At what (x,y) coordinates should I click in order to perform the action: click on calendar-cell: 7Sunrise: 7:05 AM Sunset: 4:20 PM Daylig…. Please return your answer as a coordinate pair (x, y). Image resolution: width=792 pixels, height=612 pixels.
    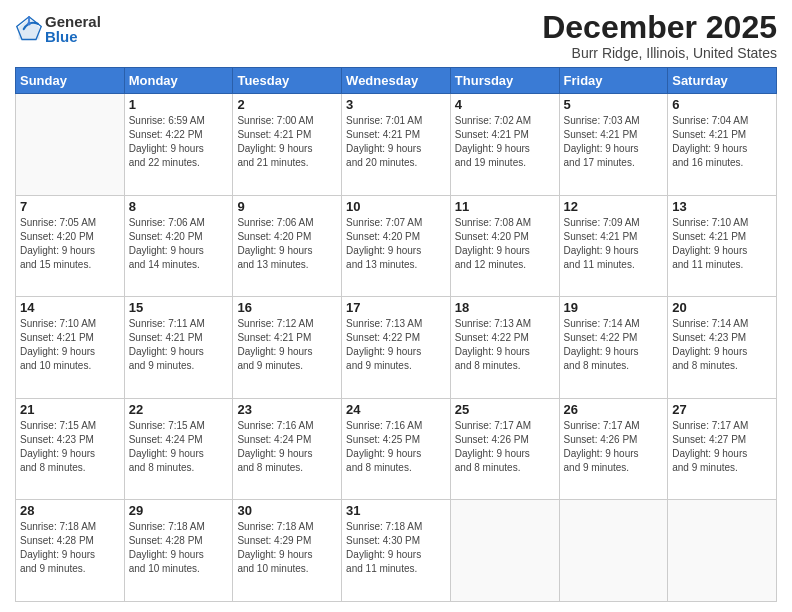
    Looking at the image, I should click on (70, 246).